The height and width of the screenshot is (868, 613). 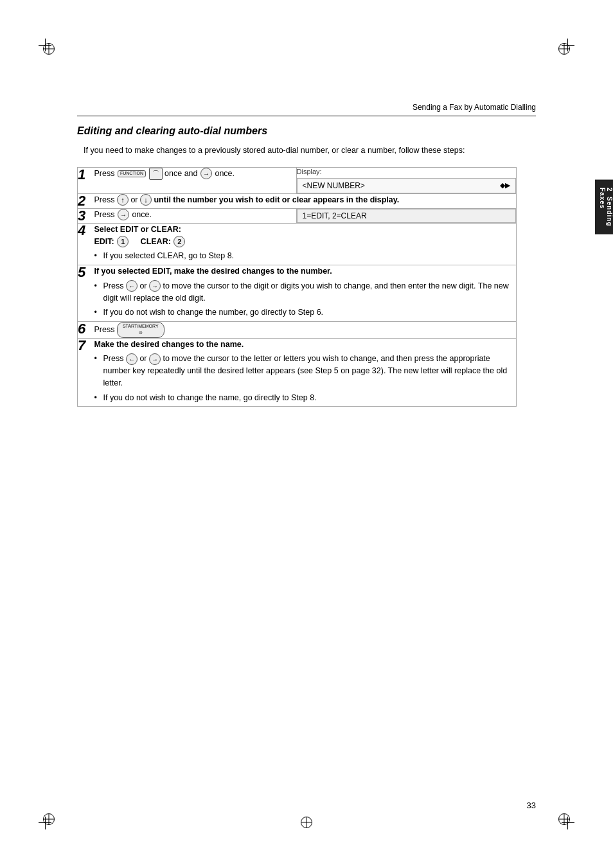 I want to click on step-7-content: Make the desired changes to the name. Pr…, so click(x=306, y=373).